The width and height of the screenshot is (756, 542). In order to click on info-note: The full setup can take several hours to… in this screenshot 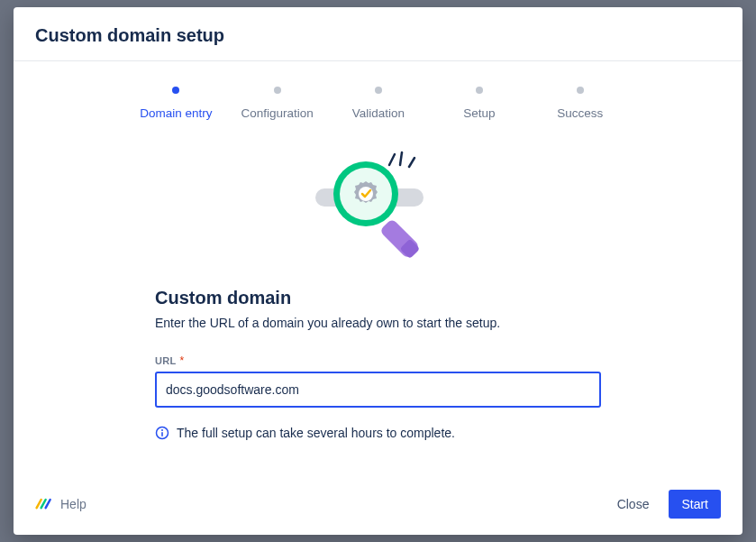, I will do `click(378, 433)`.